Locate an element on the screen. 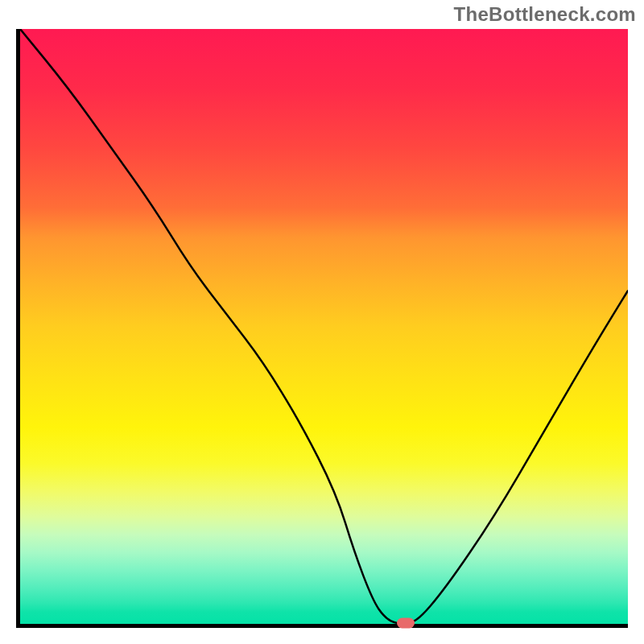 The image size is (644, 644). optimal-marker is located at coordinates (406, 623).